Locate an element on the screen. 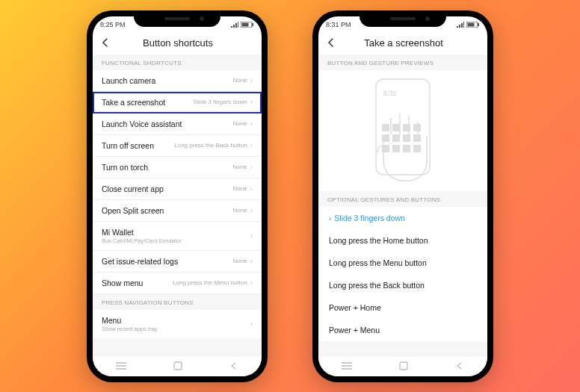 Image resolution: width=580 pixels, height=392 pixels. row-label: Turn on torch is located at coordinates (125, 167).